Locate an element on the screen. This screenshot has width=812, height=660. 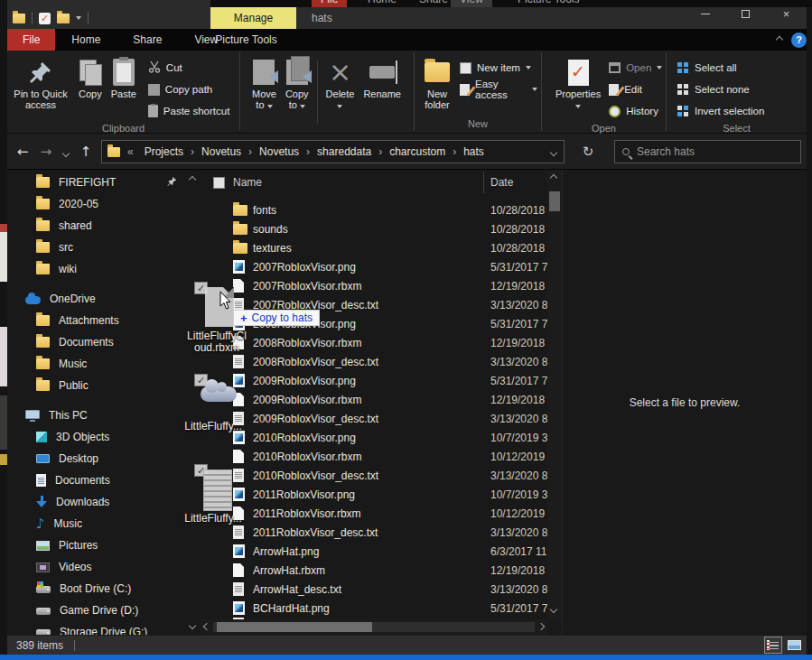
file-row: ArrowHat_desc.txt 3/13/2020 8 is located at coordinates (374, 589).